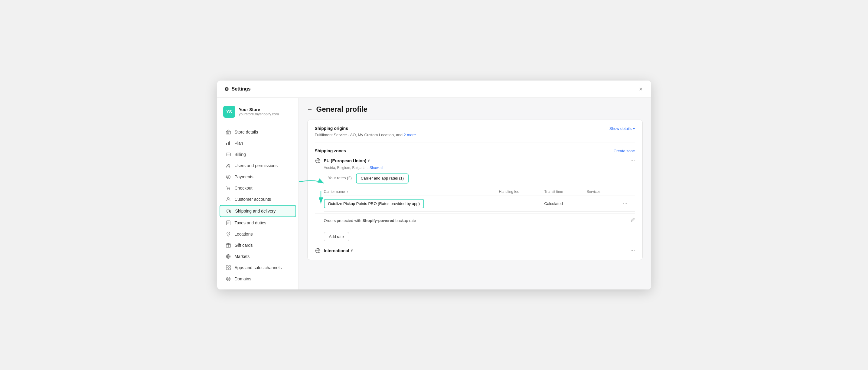 The image size is (868, 370). I want to click on sidebar-item-shipping-and-delivery: Shipping and delivery, so click(258, 211).